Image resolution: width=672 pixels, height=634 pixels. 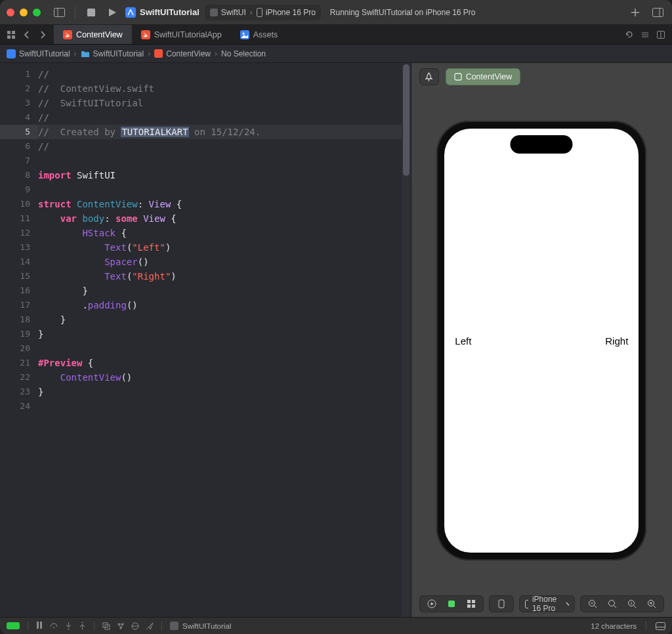 I want to click on label-right: Right, so click(x=617, y=341).